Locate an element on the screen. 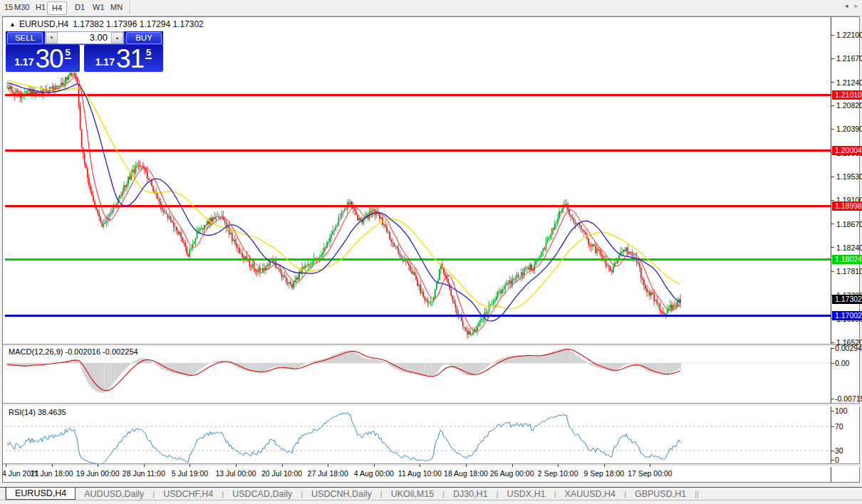 This screenshot has width=862, height=504. rsi-axis-label: 30 is located at coordinates (839, 451).